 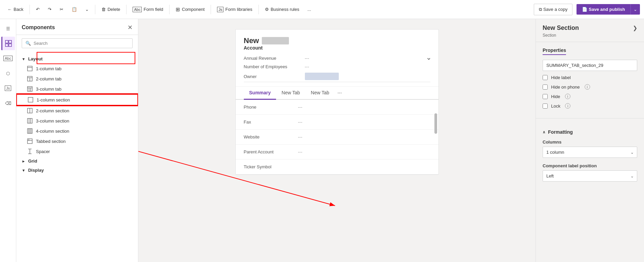 I want to click on 4col-section-icon, so click(x=30, y=131).